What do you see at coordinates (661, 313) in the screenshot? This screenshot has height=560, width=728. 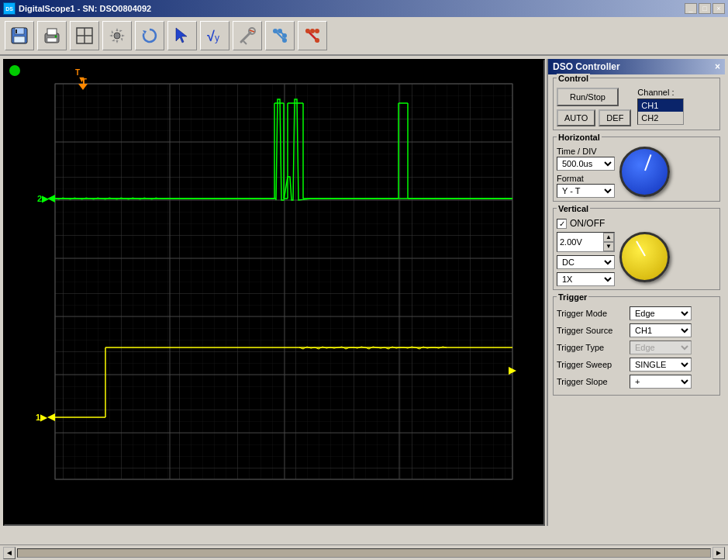 I see `trigger-mode-select: Edge Pulse Video` at bounding box center [661, 313].